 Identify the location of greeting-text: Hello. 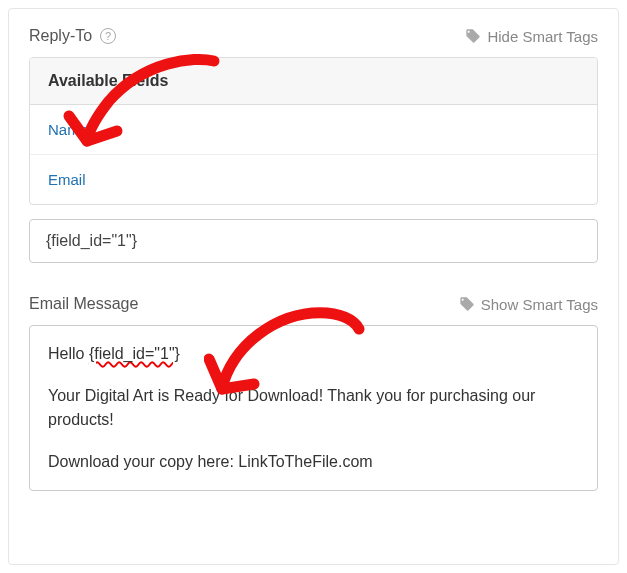
(68, 354).